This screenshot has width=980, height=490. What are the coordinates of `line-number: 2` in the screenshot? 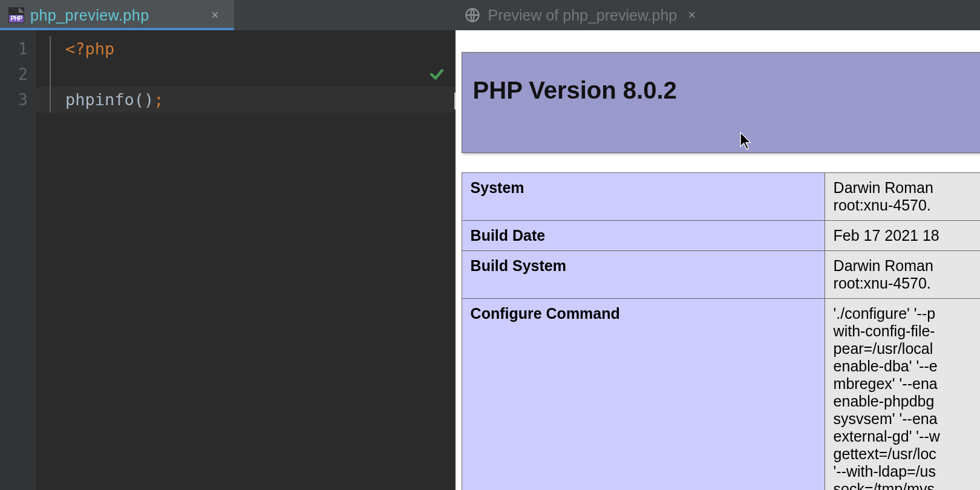 It's located at (14, 74).